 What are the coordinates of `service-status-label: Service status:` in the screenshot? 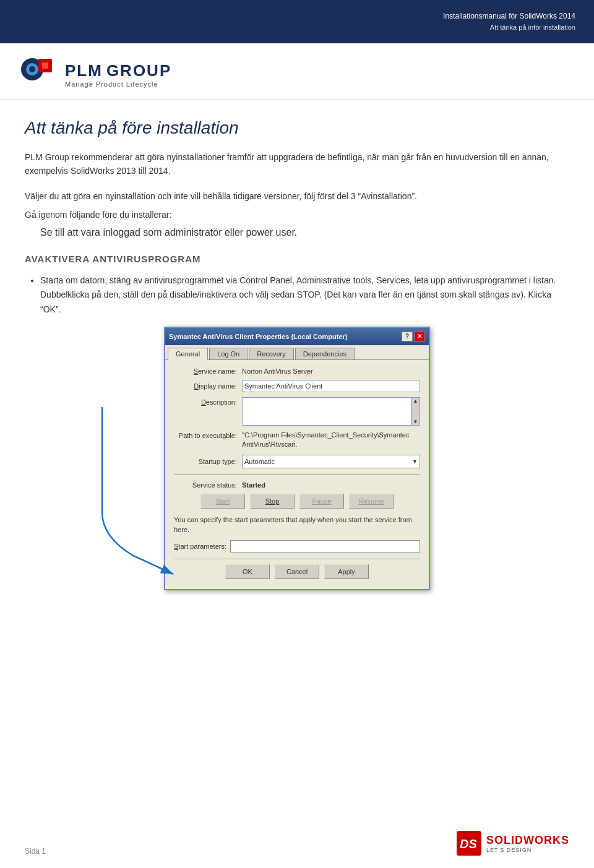 It's located at (208, 485).